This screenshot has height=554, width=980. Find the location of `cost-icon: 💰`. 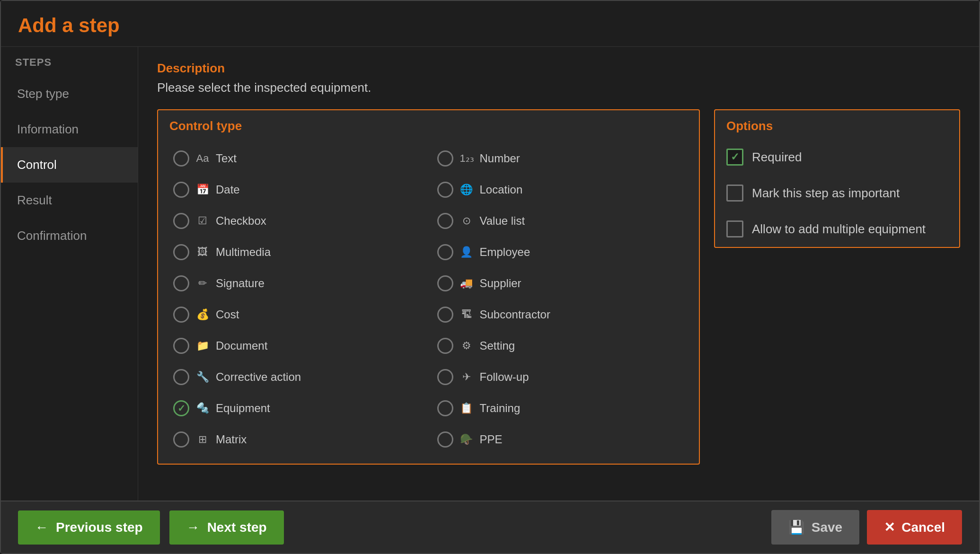

cost-icon: 💰 is located at coordinates (203, 315).